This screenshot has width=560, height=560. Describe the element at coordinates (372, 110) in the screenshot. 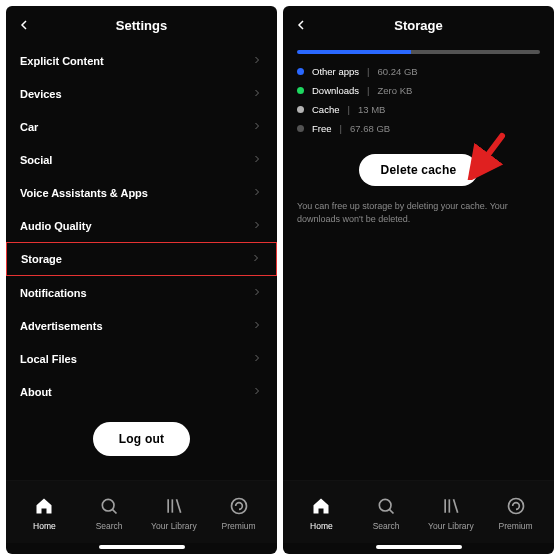

I see `legend-value: 13 MB` at that location.